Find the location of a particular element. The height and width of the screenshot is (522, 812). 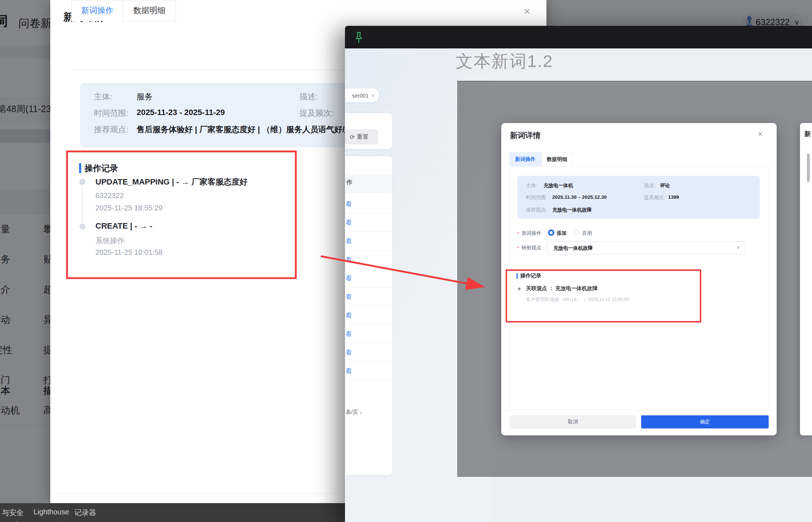

mapping-select: 充放电一体机故障 ∨ is located at coordinates (646, 248).